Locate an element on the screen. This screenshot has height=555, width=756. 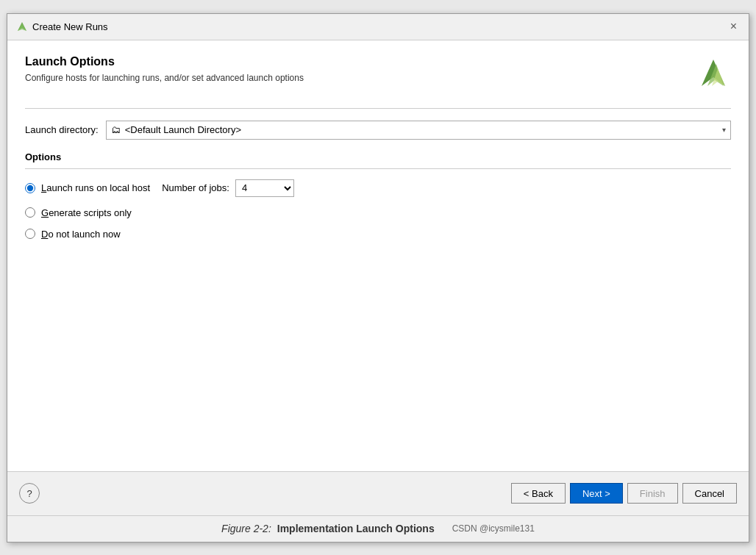
title-bar: Create New Runs × is located at coordinates (378, 27).